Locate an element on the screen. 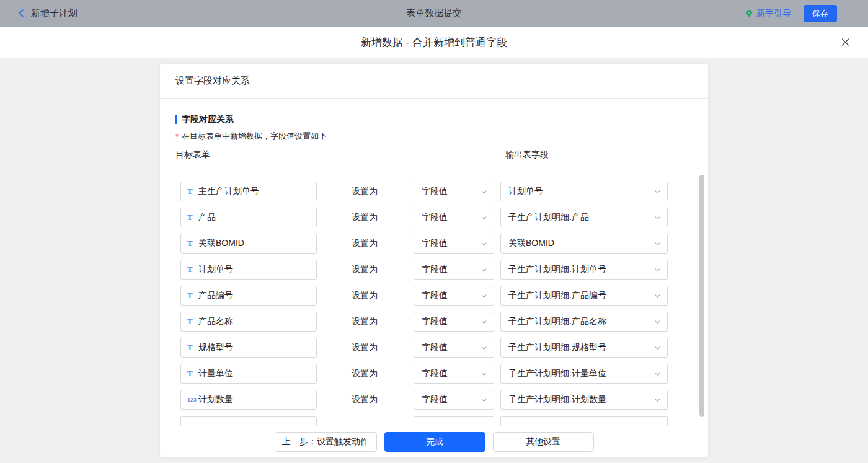 The image size is (868, 463). guide-link: 新手引导 is located at coordinates (768, 14).